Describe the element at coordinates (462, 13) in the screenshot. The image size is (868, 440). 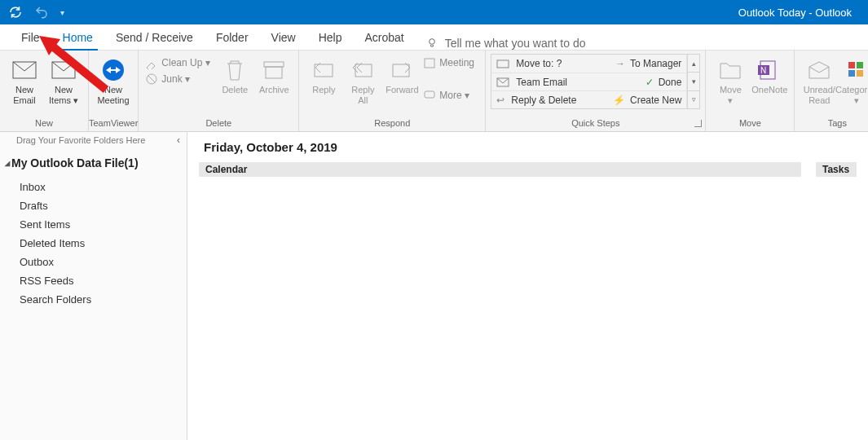
I see `window-title: Outlook Today - Outlook` at that location.